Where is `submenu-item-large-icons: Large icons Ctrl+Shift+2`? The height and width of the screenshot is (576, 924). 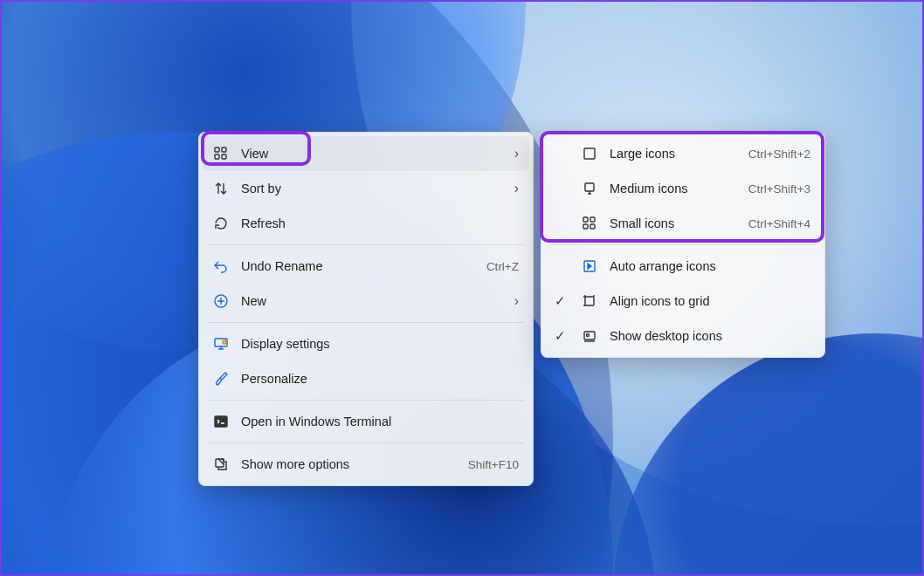
submenu-item-large-icons: Large icons Ctrl+Shift+2 is located at coordinates (683, 154).